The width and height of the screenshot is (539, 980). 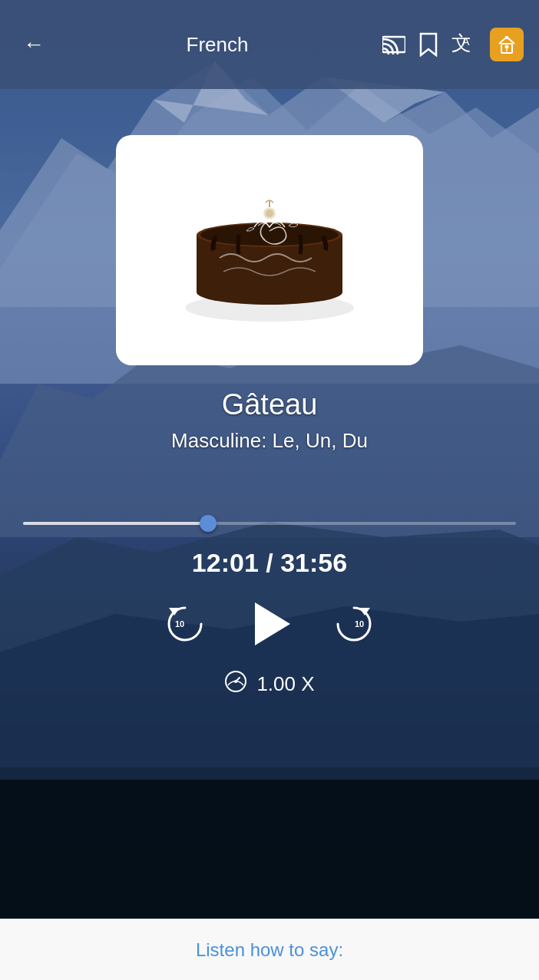 I want to click on word-subtitle: Masculine: Le, Un, Du, so click(x=270, y=441).